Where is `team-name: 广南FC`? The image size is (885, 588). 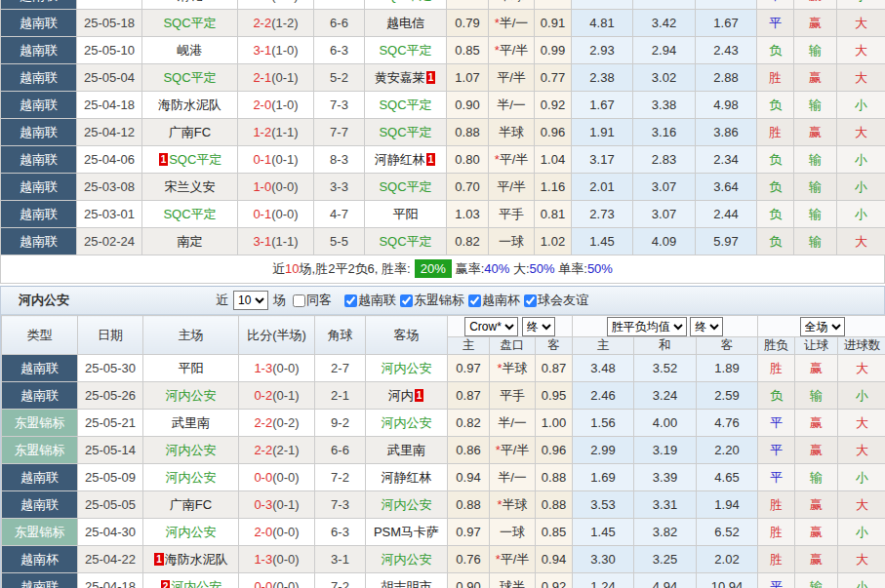 team-name: 广南FC is located at coordinates (191, 505).